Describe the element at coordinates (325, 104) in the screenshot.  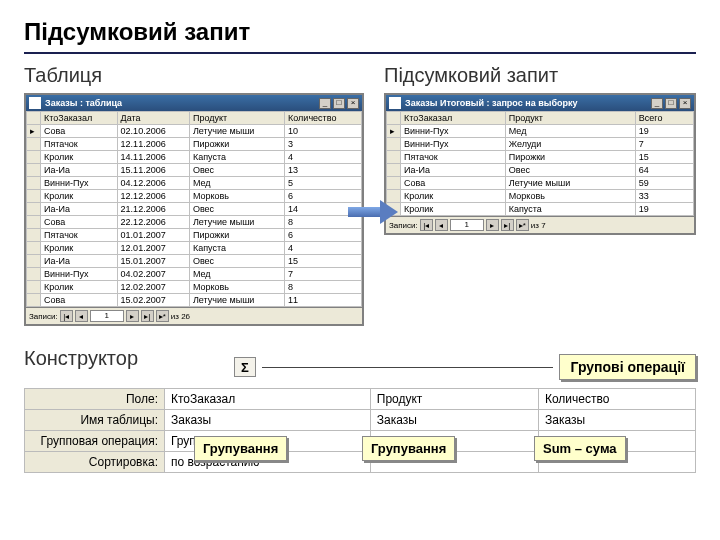
I see `minimize-icon: _` at that location.